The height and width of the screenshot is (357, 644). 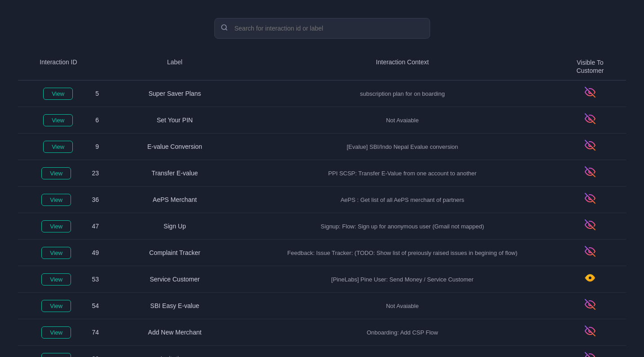 What do you see at coordinates (175, 67) in the screenshot?
I see `header-label: Label` at bounding box center [175, 67].